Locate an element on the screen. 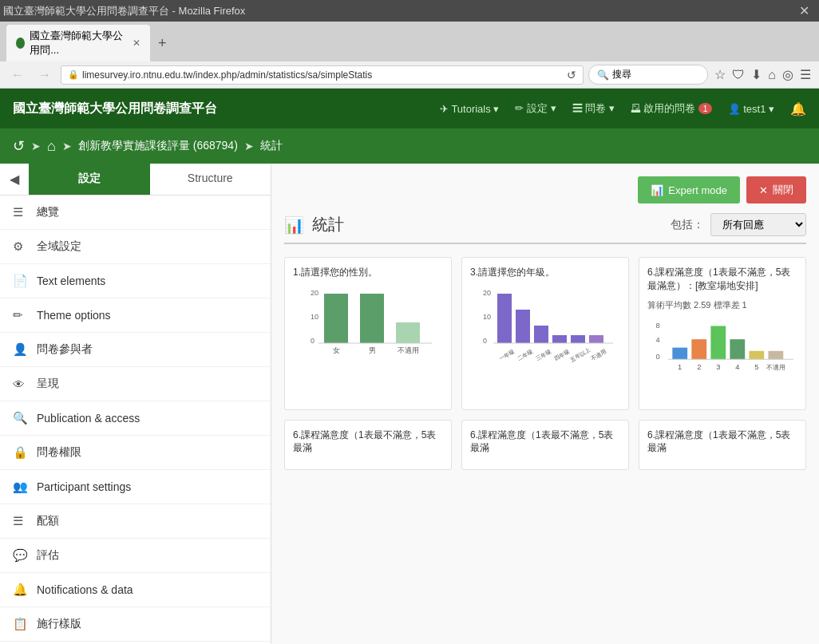 This screenshot has height=644, width=819. breadcrumb-separator2: ➤ is located at coordinates (249, 146).